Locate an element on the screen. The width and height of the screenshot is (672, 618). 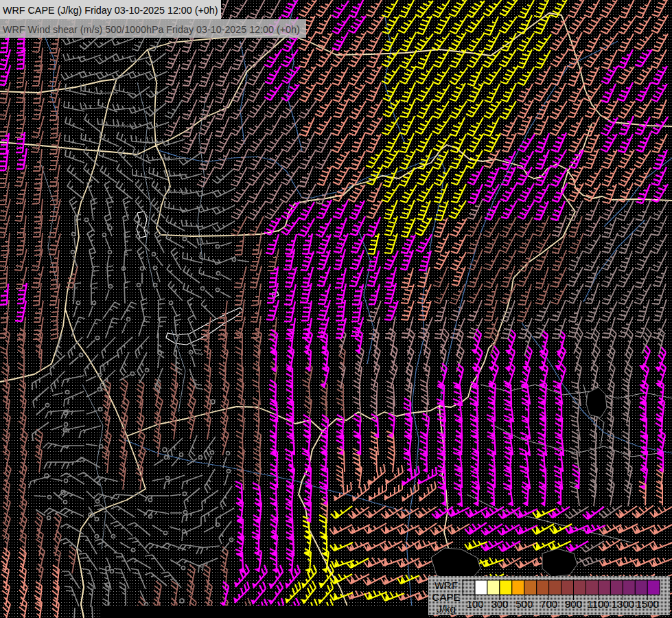
svg-text: 1100 is located at coordinates (598, 604).